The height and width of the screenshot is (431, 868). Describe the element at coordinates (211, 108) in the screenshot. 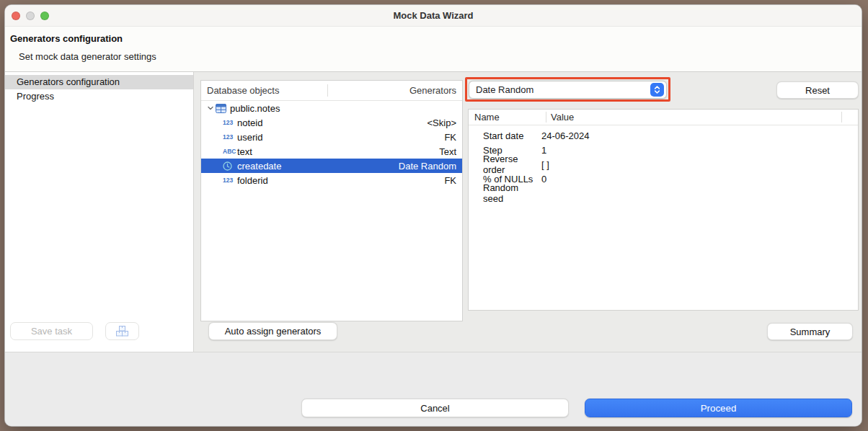

I see `chevron-down-icon` at that location.